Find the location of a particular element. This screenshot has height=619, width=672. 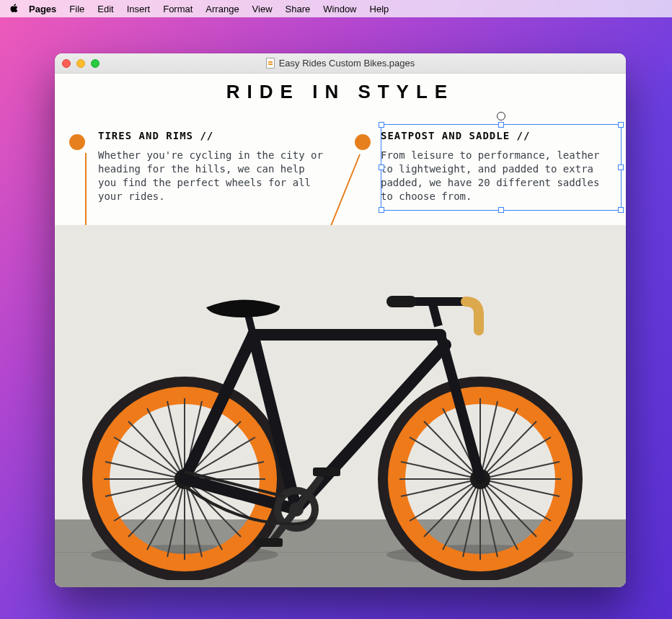

resize-handle-tm is located at coordinates (501, 125).